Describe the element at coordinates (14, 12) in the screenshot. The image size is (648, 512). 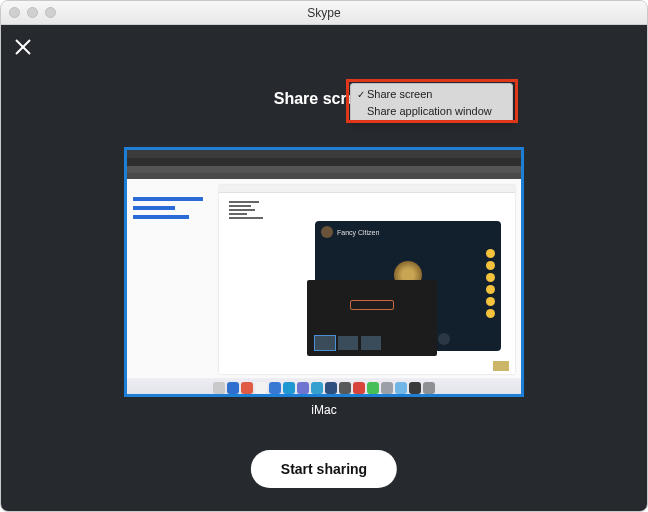
I see `traffic-close-icon` at that location.